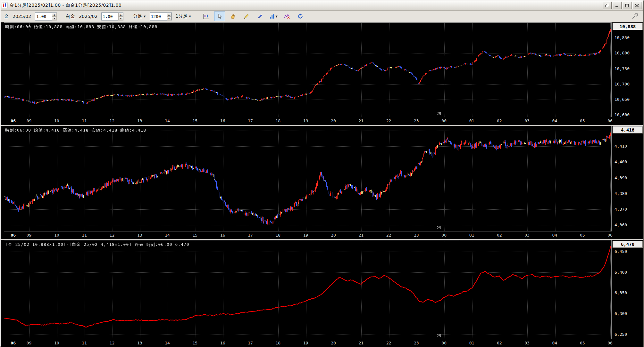 The image size is (644, 347). What do you see at coordinates (621, 334) in the screenshot?
I see `y-axis-label: 6,250` at bounding box center [621, 334].